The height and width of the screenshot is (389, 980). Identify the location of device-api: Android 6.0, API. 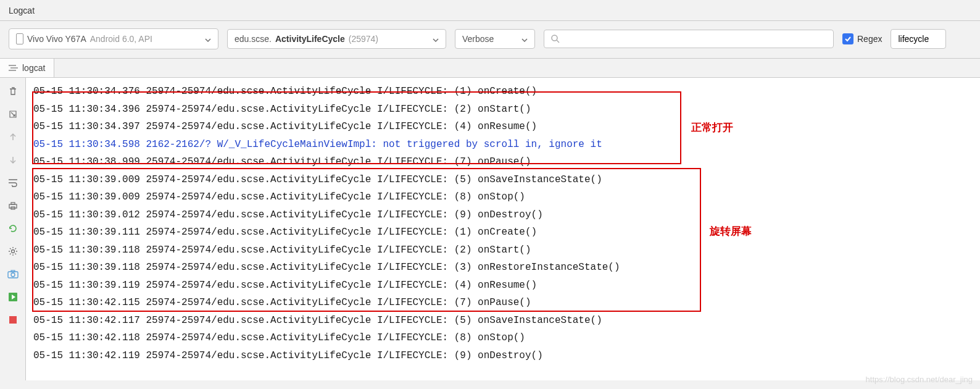
(121, 39).